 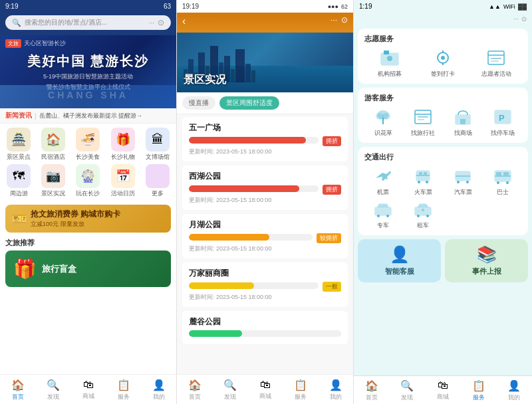 What do you see at coordinates (53, 140) in the screenshot?
I see `hotel-icon: 🏠` at bounding box center [53, 140].